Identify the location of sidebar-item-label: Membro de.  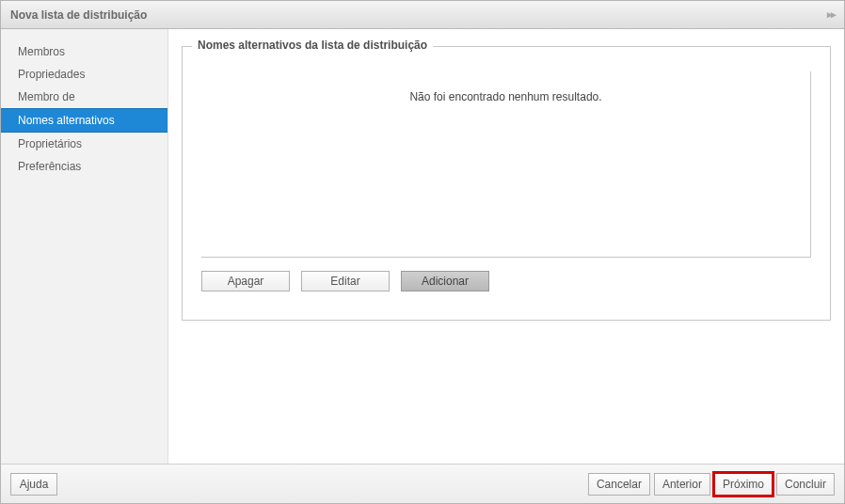
(47, 97).